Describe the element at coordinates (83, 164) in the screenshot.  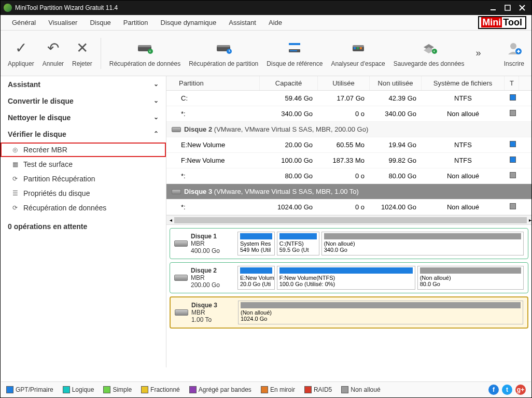
I see `sidebar-item-test-de-surface: ▦Test de surface` at that location.